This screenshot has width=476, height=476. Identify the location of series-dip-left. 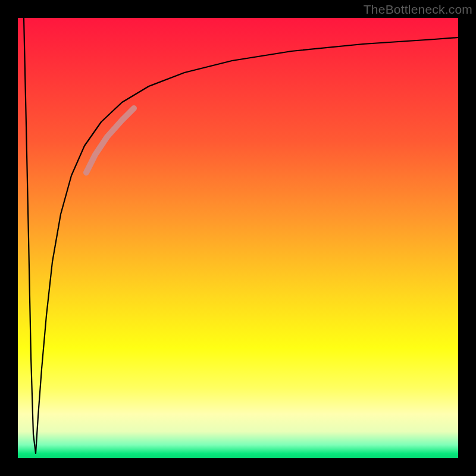
(30, 236).